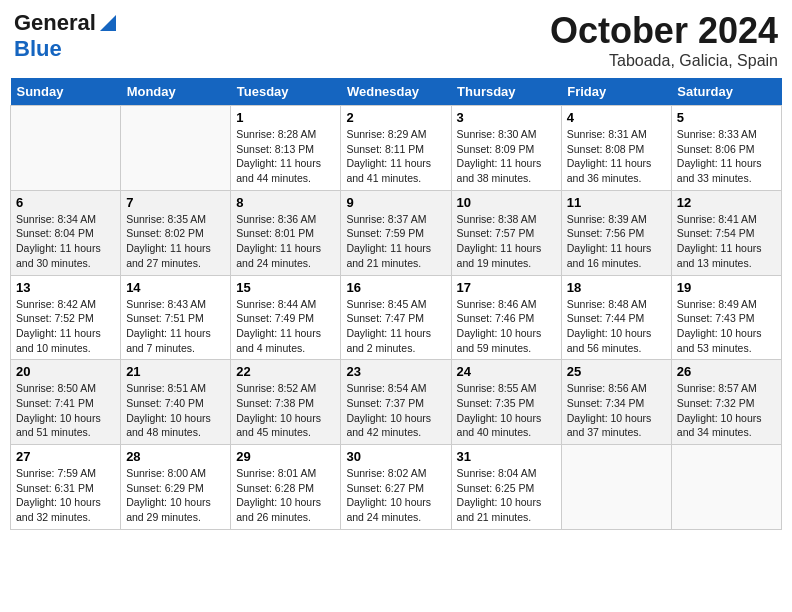 This screenshot has width=792, height=612. Describe the element at coordinates (66, 402) in the screenshot. I see `calendar-cell: 20Sunrise: 8:50 AMSunset: 7:41 PMDayligh…` at that location.